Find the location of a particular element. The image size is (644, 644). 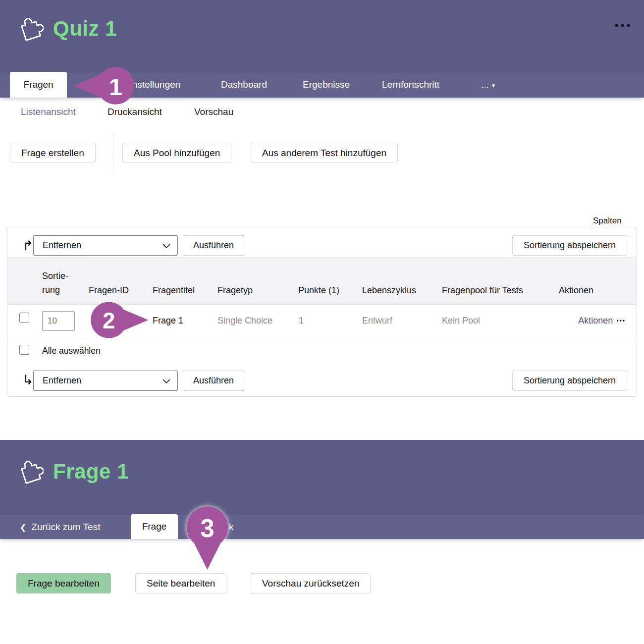

tab-ergebnisse: Ergebnisse is located at coordinates (326, 85).